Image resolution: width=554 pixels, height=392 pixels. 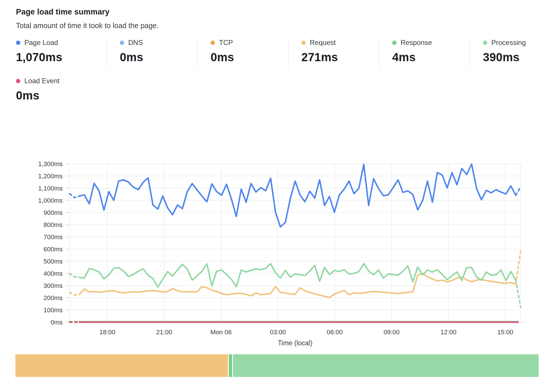 What do you see at coordinates (57, 322) in the screenshot?
I see `y-axis-label: 0ms` at bounding box center [57, 322].